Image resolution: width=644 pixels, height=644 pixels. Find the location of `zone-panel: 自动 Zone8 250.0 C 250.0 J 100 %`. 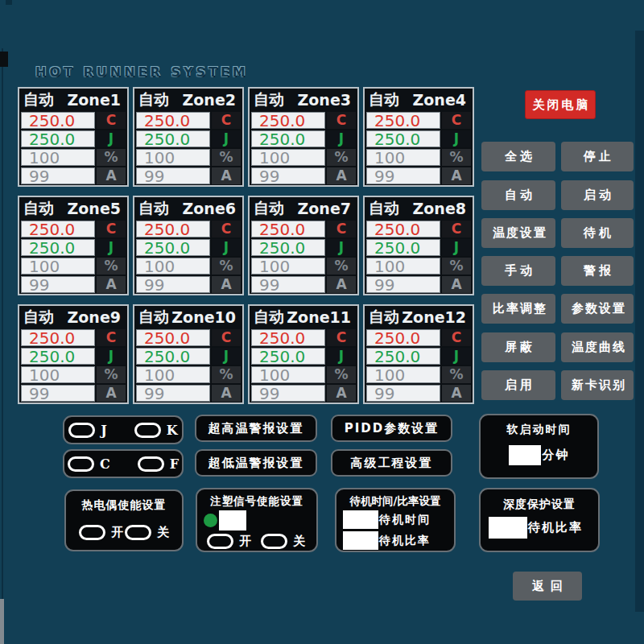

zone-panel: 自动 Zone8 250.0 C 250.0 J 100 % is located at coordinates (419, 246).